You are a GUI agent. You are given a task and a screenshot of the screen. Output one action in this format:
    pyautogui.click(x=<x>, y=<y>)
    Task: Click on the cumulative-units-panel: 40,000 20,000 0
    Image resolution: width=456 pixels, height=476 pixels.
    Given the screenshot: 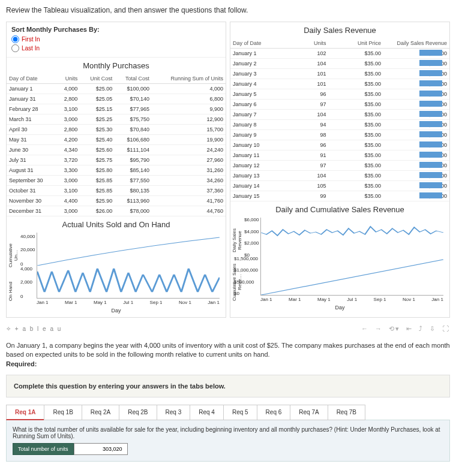 What is the action you would take?
    pyautogui.click(x=128, y=249)
    